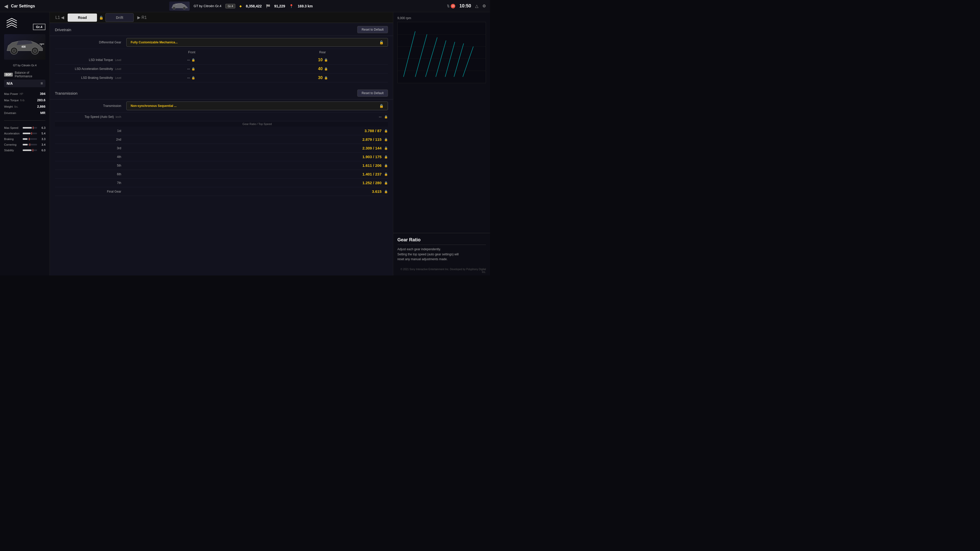  Describe the element at coordinates (441, 18) in the screenshot. I see `rpm-label: 9,000 rpm` at that location.